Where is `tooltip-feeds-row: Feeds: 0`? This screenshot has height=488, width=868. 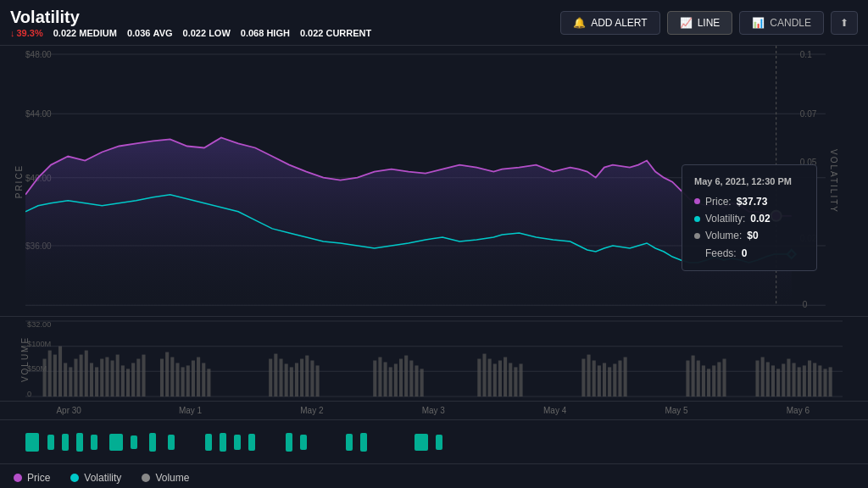
tooltip-feeds-row: Feeds: 0 is located at coordinates (749, 253).